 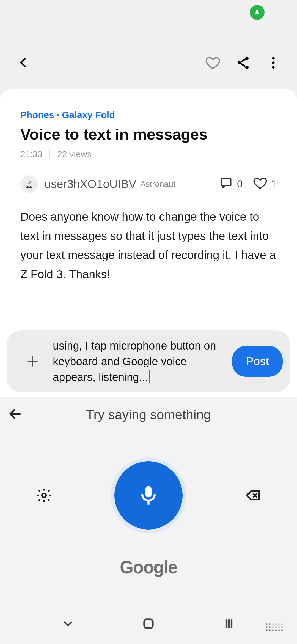 I want to click on post-views: 22 views, so click(x=74, y=154).